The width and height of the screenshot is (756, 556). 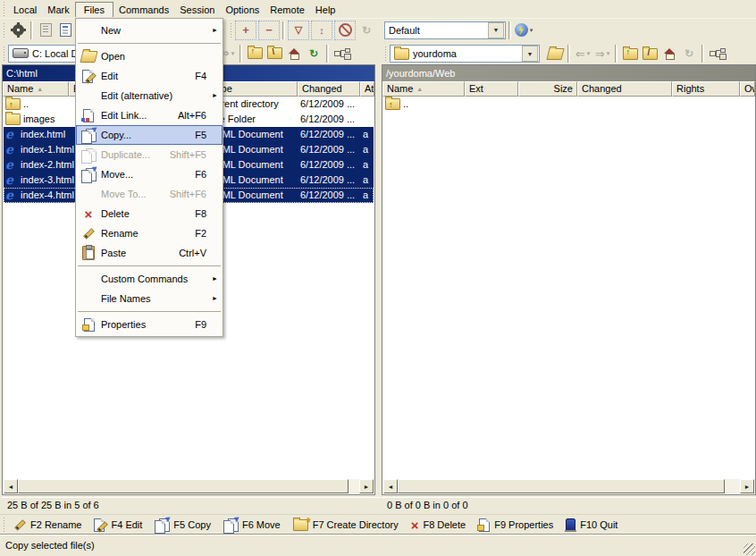 What do you see at coordinates (568, 104) in the screenshot?
I see `file-row-parent: ..` at bounding box center [568, 104].